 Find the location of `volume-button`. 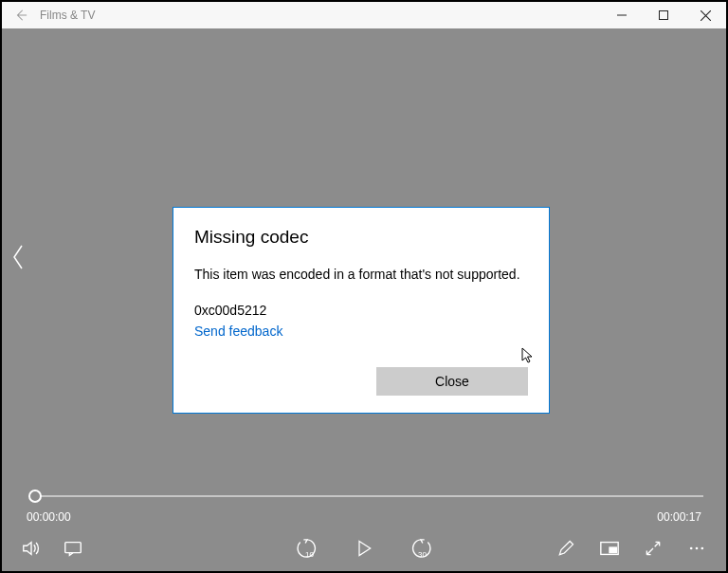

volume-button is located at coordinates (31, 548).